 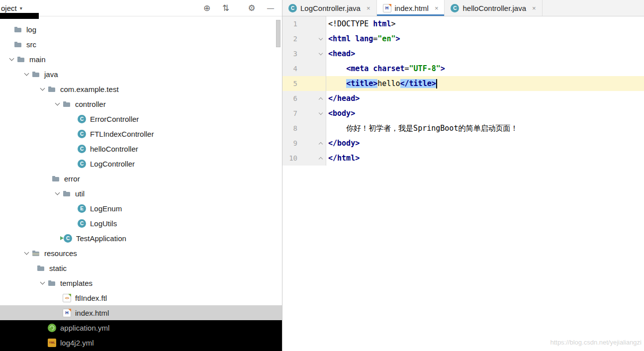 I want to click on gutter: 9, so click(x=304, y=143).